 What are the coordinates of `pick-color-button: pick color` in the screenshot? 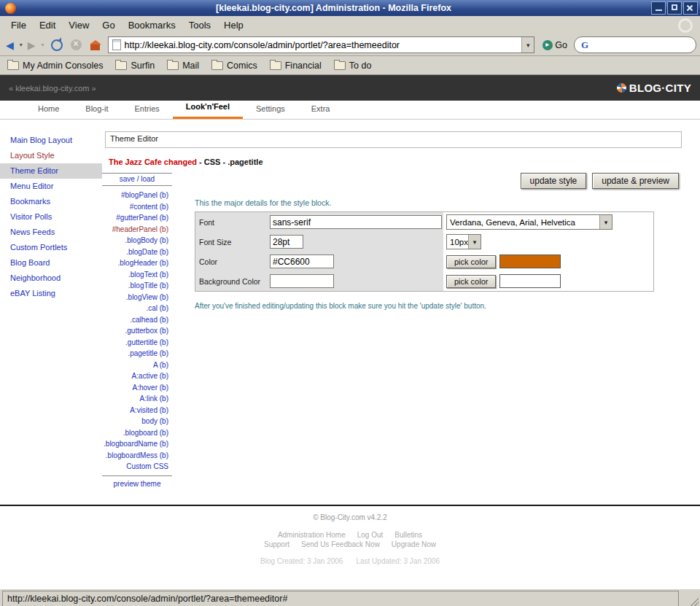 It's located at (471, 262).